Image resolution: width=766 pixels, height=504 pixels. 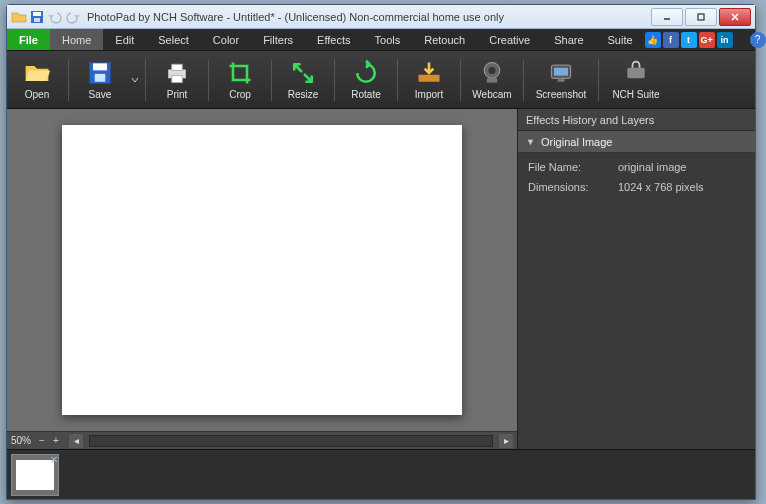 I want to click on open-label: Open, so click(x=37, y=94).